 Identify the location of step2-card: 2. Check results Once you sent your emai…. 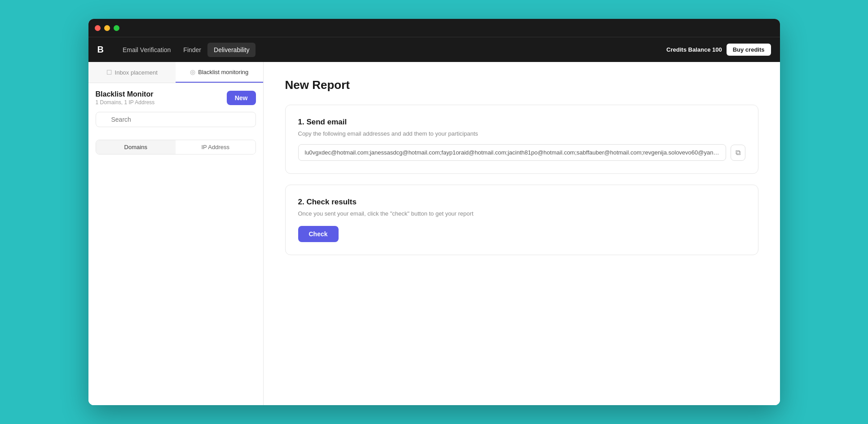
(522, 220).